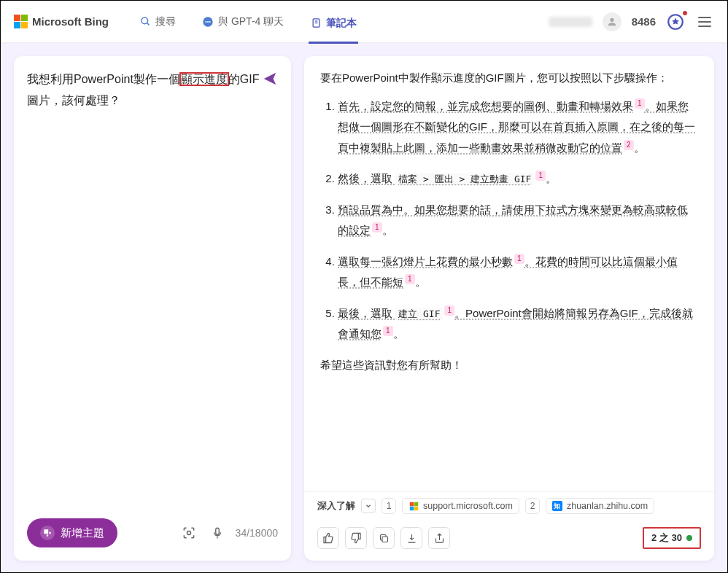 This screenshot has width=728, height=573. Describe the element at coordinates (439, 538) in the screenshot. I see `share-button` at that location.